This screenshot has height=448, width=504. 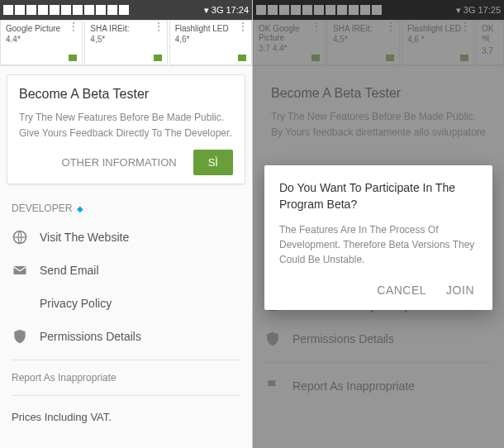 I want to click on app-name: Flashlight LED, so click(x=211, y=28).